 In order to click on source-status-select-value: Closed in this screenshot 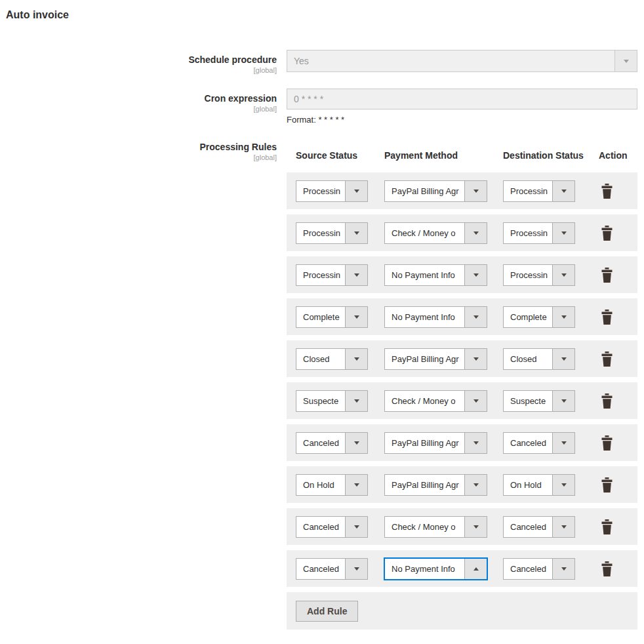, I will do `click(321, 359)`.